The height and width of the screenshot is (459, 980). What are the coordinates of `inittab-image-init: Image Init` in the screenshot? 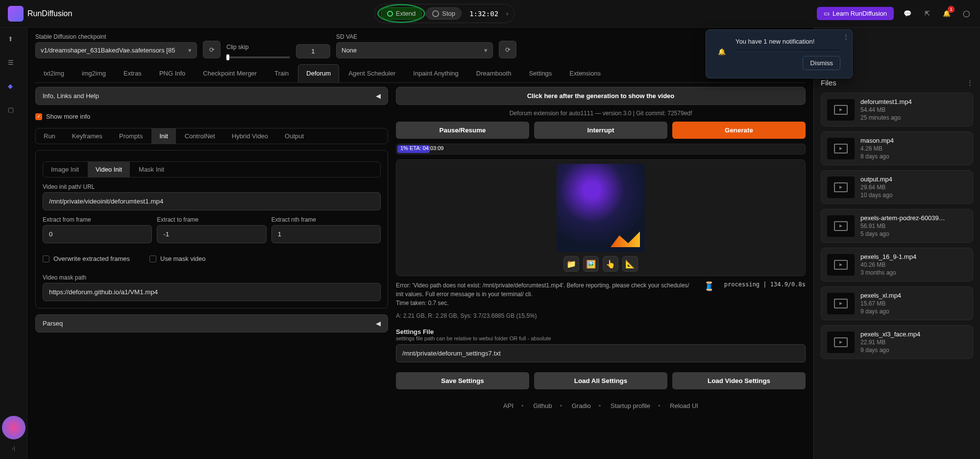 It's located at (65, 170).